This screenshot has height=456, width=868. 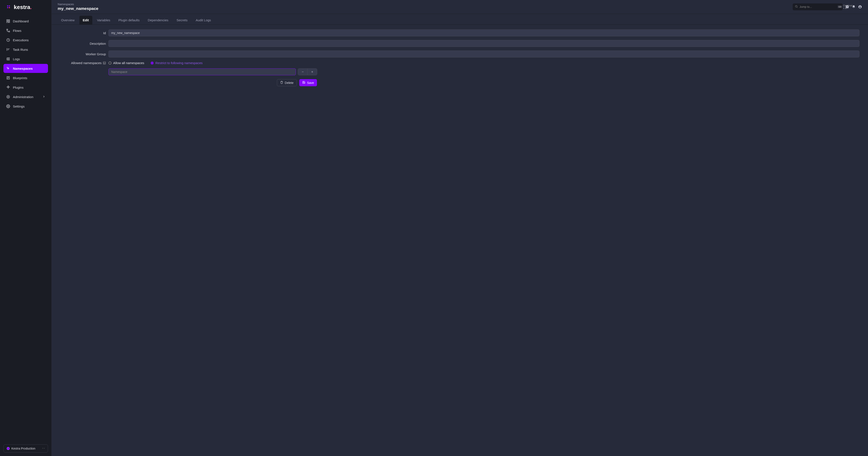 What do you see at coordinates (83, 54) in the screenshot?
I see `worker-group-label: Worker Group` at bounding box center [83, 54].